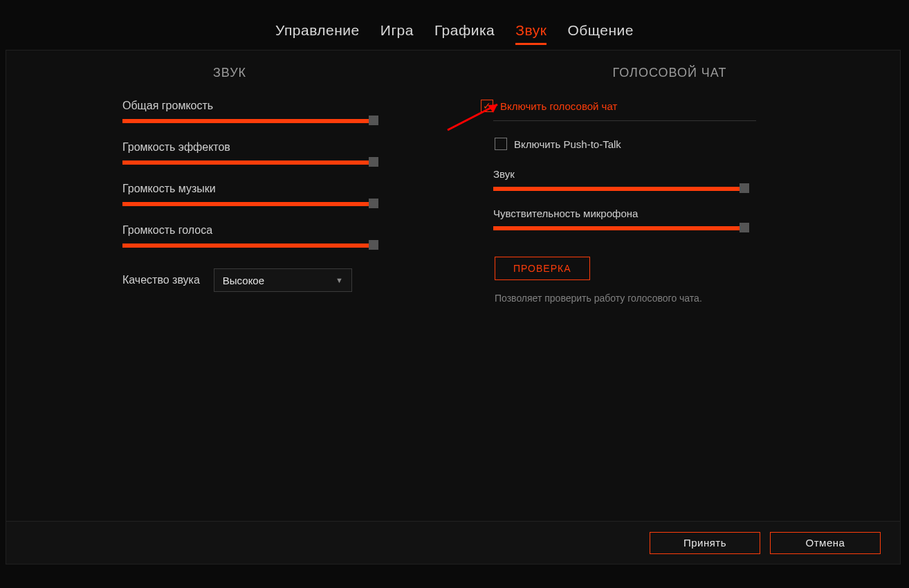 Image resolution: width=909 pixels, height=588 pixels. I want to click on footer: Принять Отмена, so click(453, 542).